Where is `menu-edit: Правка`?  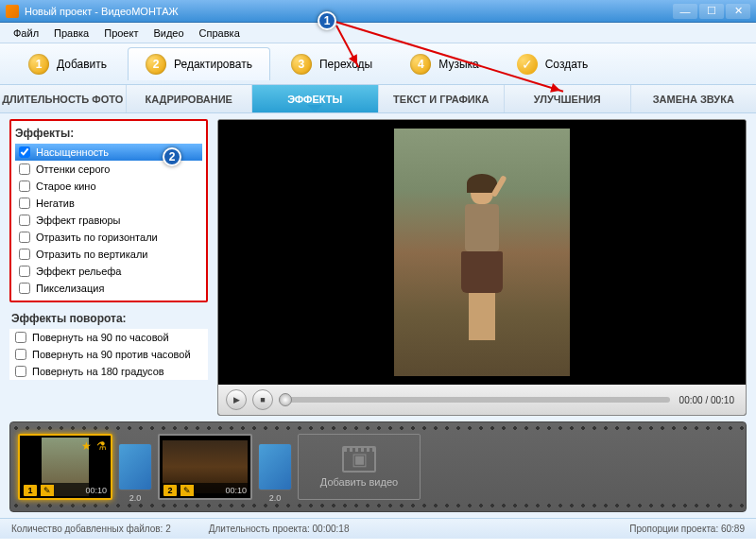
menu-edit: Правка is located at coordinates (72, 33).